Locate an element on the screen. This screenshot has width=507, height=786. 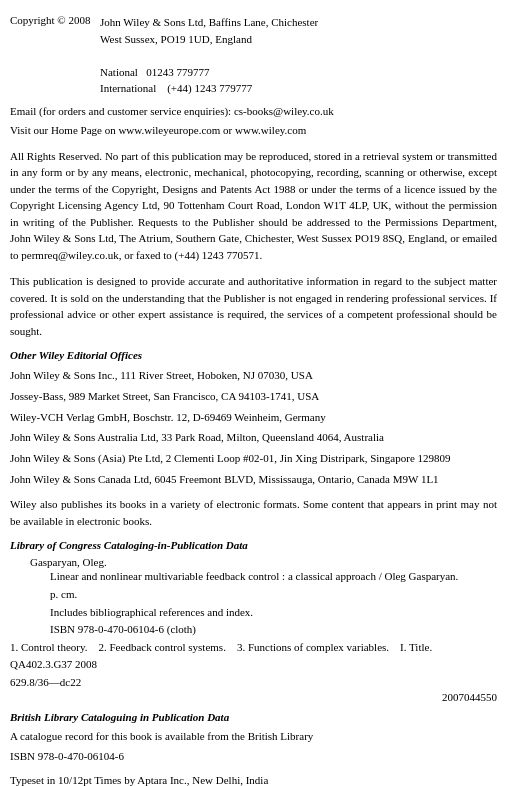
footer-lines: Typeset in 10/12pt Times by Aptara Inc.,… is located at coordinates (254, 779).